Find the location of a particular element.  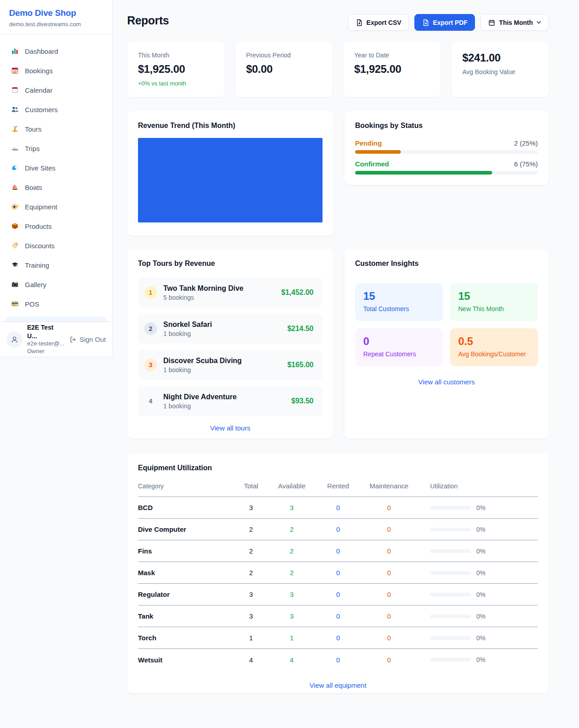

tour-revenue: $165.00 is located at coordinates (300, 365).